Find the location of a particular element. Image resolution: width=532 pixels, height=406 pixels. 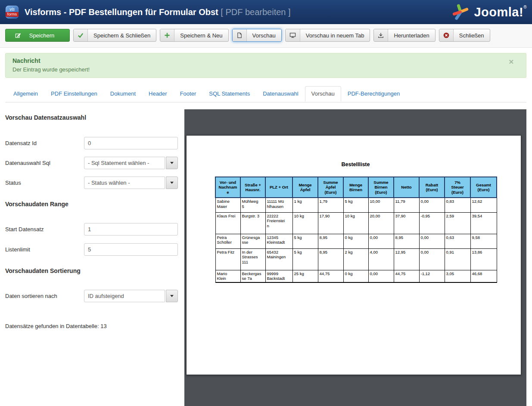

tab-pdf-einstellungen: PDF Einstellungen is located at coordinates (74, 94).